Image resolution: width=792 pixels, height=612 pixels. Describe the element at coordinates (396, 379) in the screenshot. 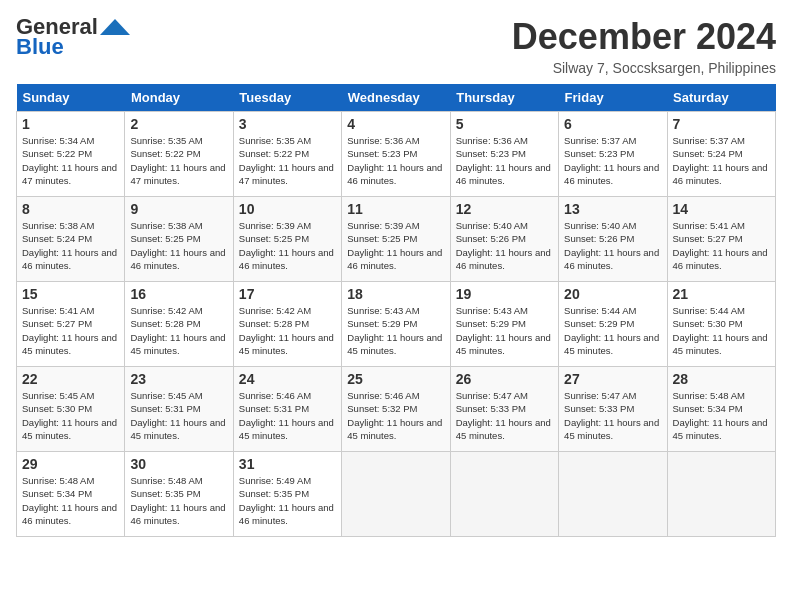

I see `day-number: 25` at that location.